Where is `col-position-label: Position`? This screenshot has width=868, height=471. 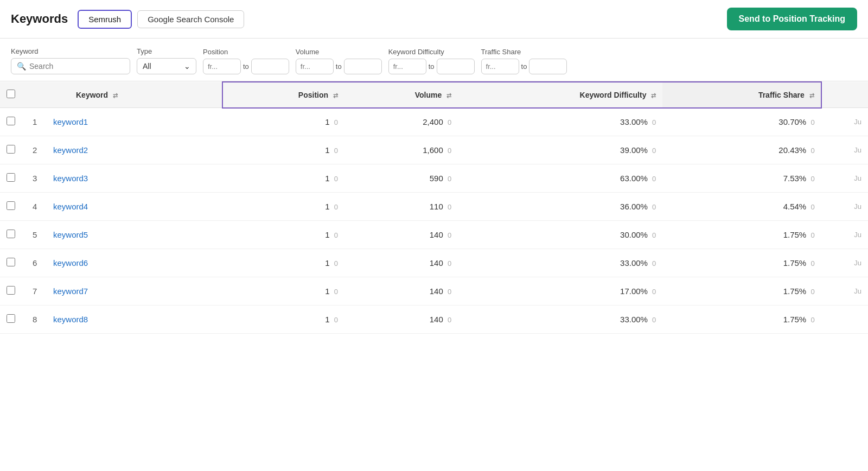
col-position-label: Position is located at coordinates (314, 95).